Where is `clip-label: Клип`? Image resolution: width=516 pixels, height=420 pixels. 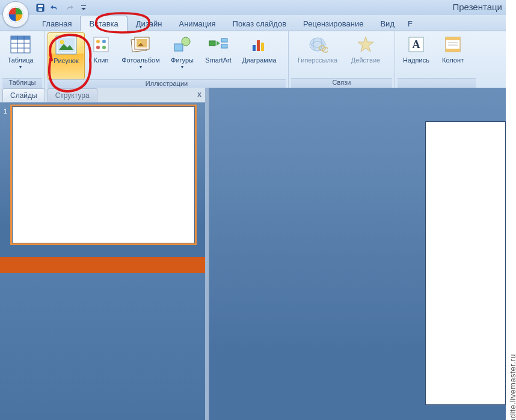
clip-label: Клип is located at coordinates (101, 60).